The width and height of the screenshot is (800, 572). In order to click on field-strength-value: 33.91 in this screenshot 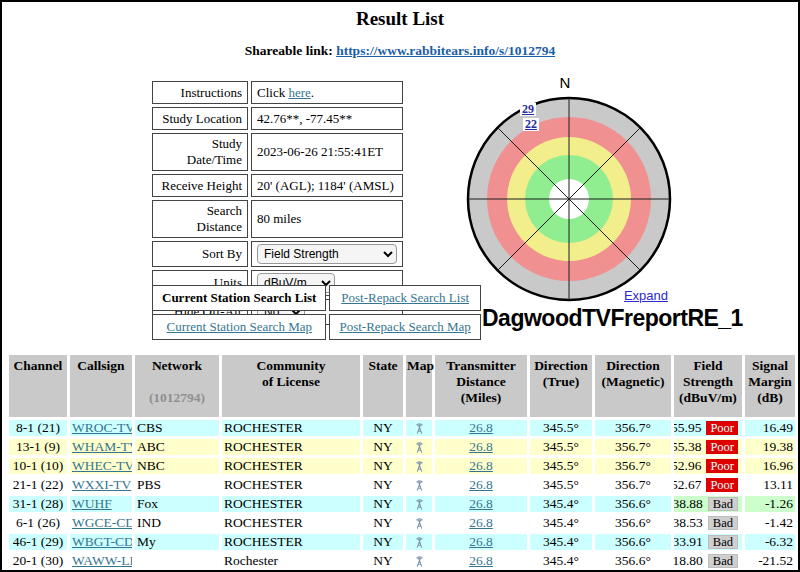, I will do `click(688, 542)`.